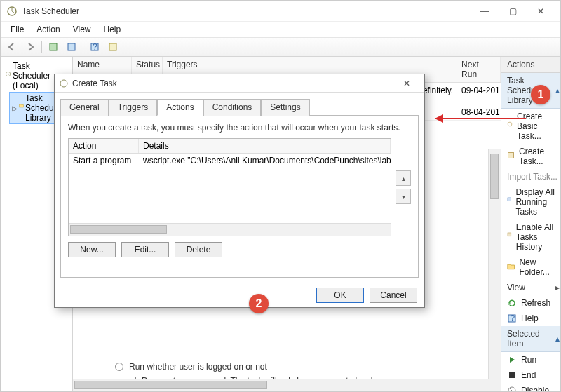 This screenshot has height=392, width=561. What do you see at coordinates (557, 288) in the screenshot?
I see `chevron-right-icon: ▸` at bounding box center [557, 288].